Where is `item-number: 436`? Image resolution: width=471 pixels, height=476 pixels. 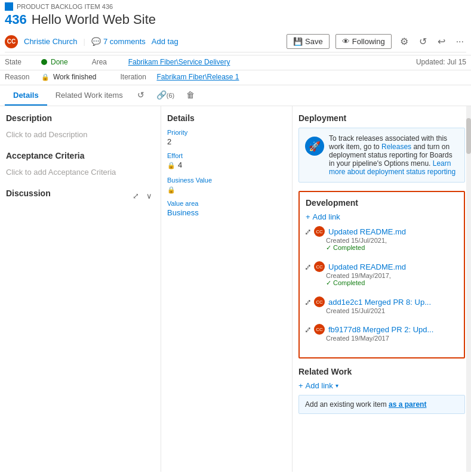
item-number: 436 is located at coordinates (16, 20).